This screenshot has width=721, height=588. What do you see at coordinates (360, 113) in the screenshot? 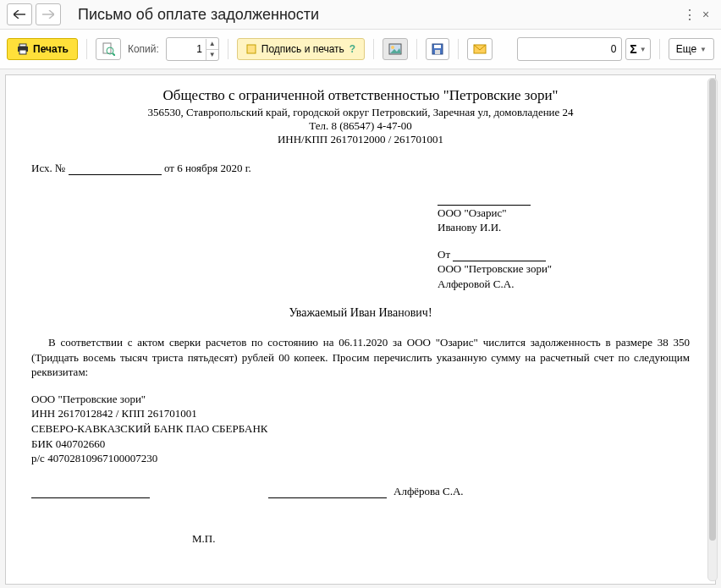
I see `org-address: 356530, Ставропольский край, городской о…` at bounding box center [360, 113].